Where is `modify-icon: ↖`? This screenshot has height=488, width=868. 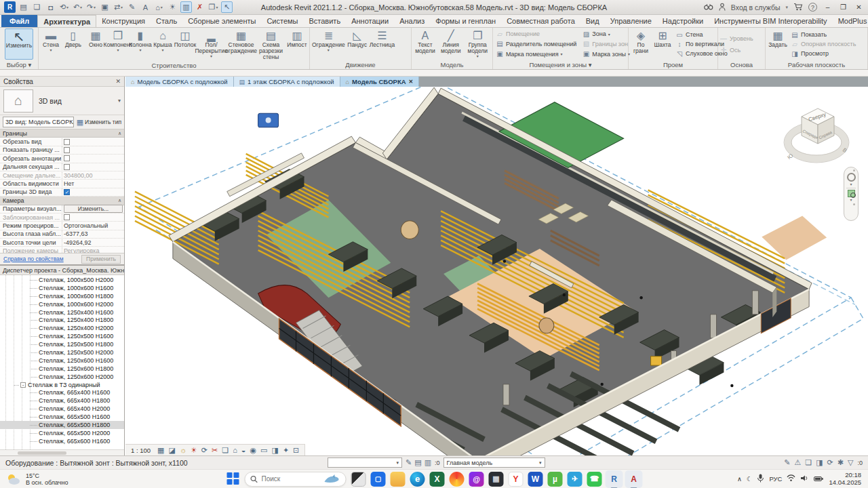
modify-icon: ↖ is located at coordinates (226, 7).